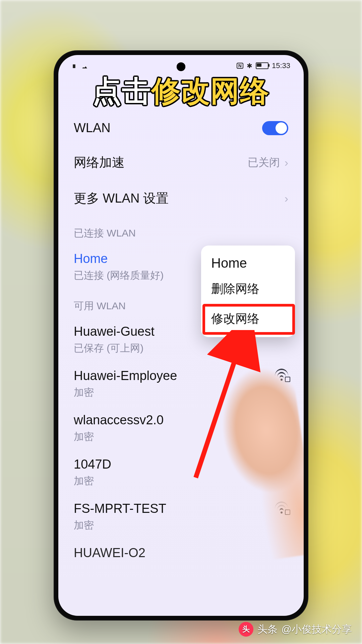  What do you see at coordinates (125, 376) in the screenshot?
I see `network-name: Huawei-Employee` at bounding box center [125, 376].